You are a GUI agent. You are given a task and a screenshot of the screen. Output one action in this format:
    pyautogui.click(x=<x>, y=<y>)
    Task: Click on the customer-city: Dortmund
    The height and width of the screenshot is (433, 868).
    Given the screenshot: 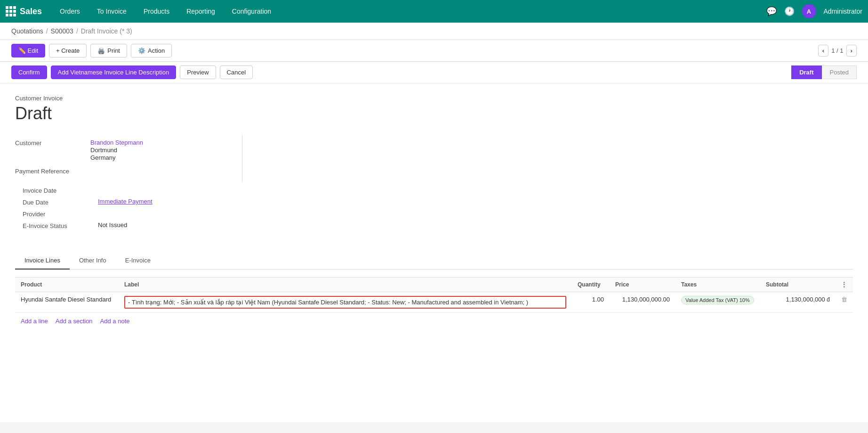 What is the action you would take?
    pyautogui.click(x=104, y=150)
    